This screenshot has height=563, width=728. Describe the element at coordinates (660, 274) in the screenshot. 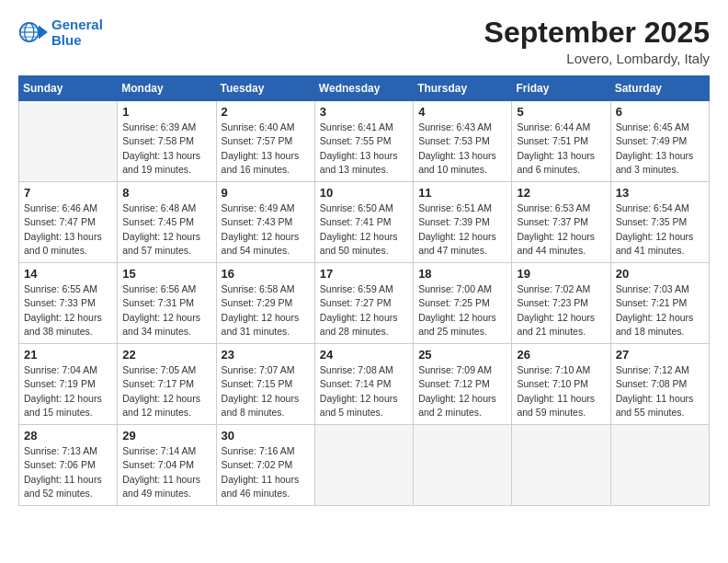

I see `day-number: 20` at that location.